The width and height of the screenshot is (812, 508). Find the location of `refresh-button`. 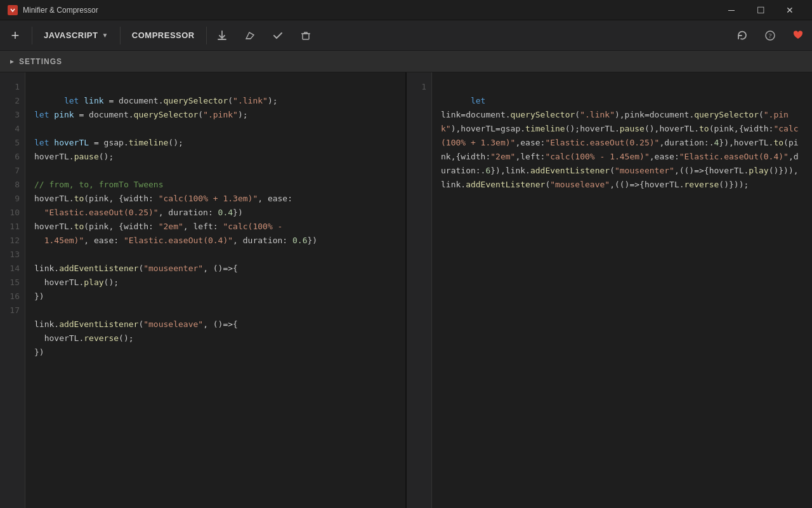

refresh-button is located at coordinates (742, 36).